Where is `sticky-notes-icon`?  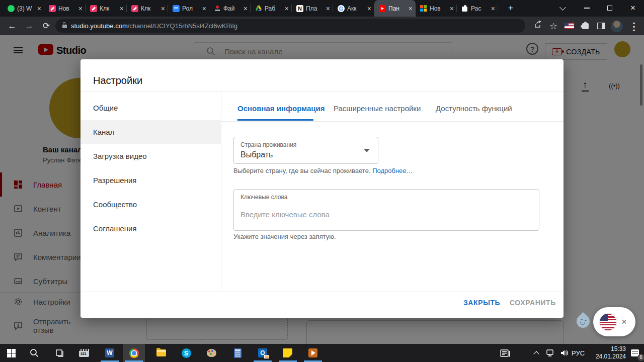
sticky-notes-icon is located at coordinates (288, 353).